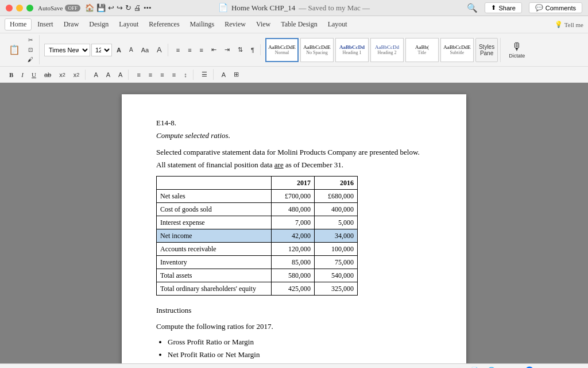  I want to click on styles-pane-button: StylesPane, so click(487, 50).